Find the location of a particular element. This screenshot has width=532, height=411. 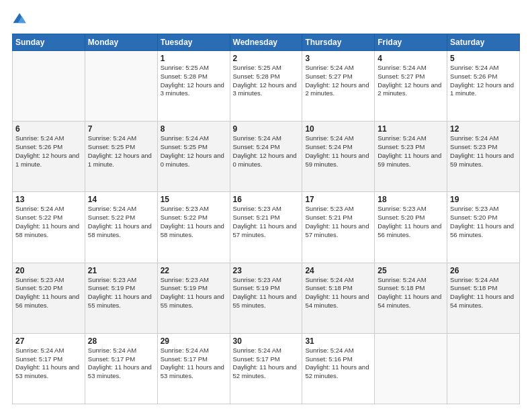

calendar-cell: 24Sunrise: 5:24 AM Sunset: 5:18 PM Dayli… is located at coordinates (339, 298).